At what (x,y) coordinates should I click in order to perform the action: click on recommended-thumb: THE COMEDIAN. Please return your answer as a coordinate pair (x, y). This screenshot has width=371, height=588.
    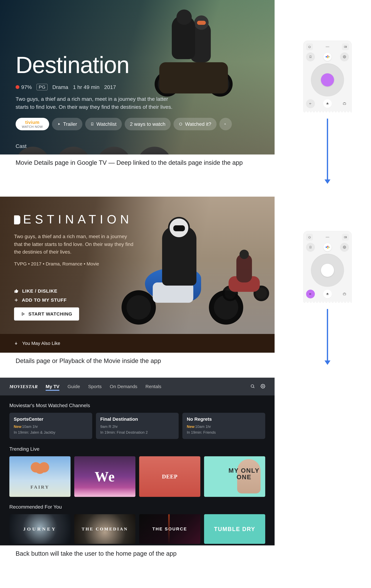
    Looking at the image, I should click on (105, 529).